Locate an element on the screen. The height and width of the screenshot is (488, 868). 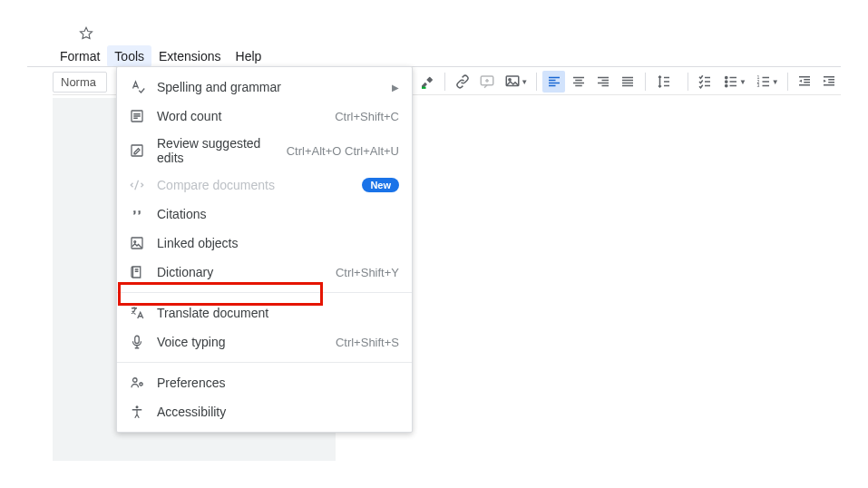
menu-dictionary: Dictionary Ctrl+Shift+Y is located at coordinates (265, 272).